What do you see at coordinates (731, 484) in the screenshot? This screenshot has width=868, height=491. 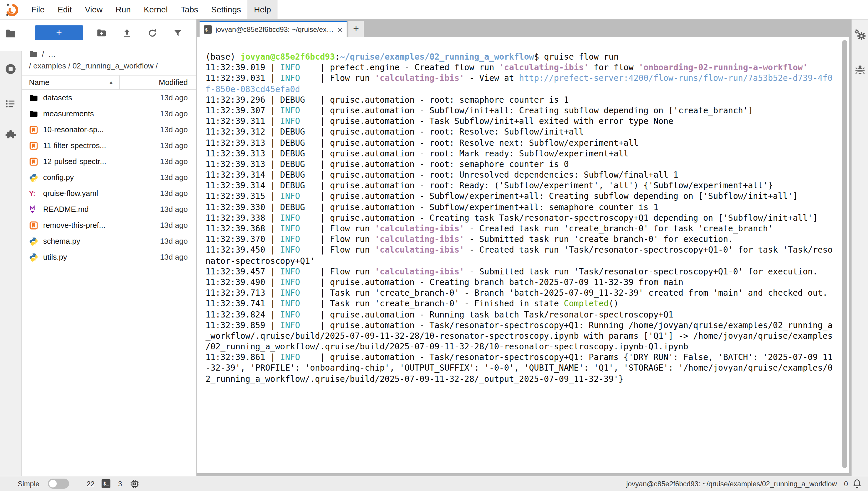 I see `session-path: jovyan@c85e2f6bcd93: ~/qruise/examples/0…` at bounding box center [731, 484].